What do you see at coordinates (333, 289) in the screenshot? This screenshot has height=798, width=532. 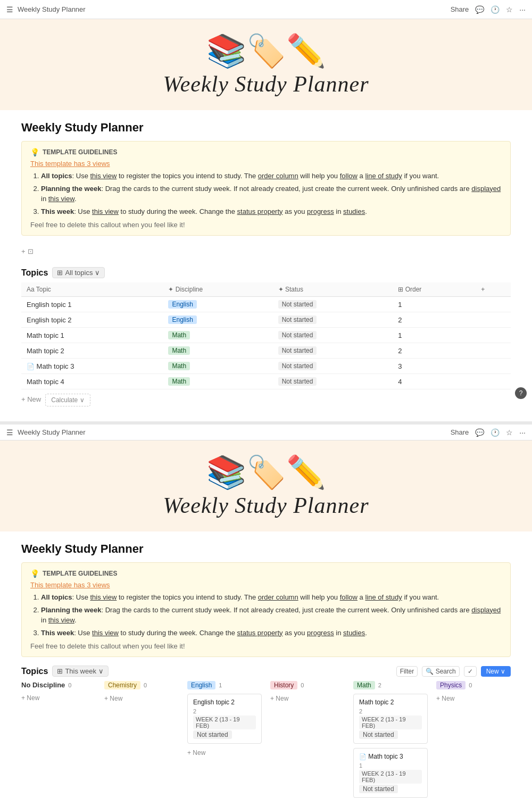 I see `col-status-1: ✦ Status` at bounding box center [333, 289].